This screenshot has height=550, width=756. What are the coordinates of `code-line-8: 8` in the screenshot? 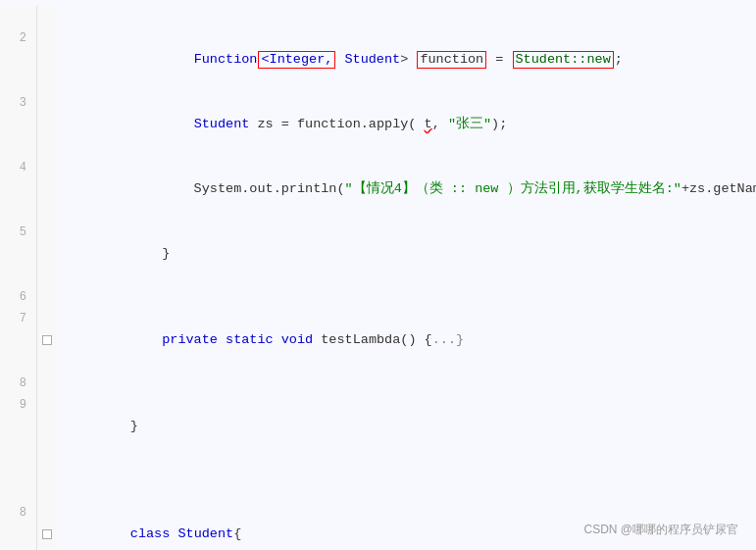 It's located at (378, 383).